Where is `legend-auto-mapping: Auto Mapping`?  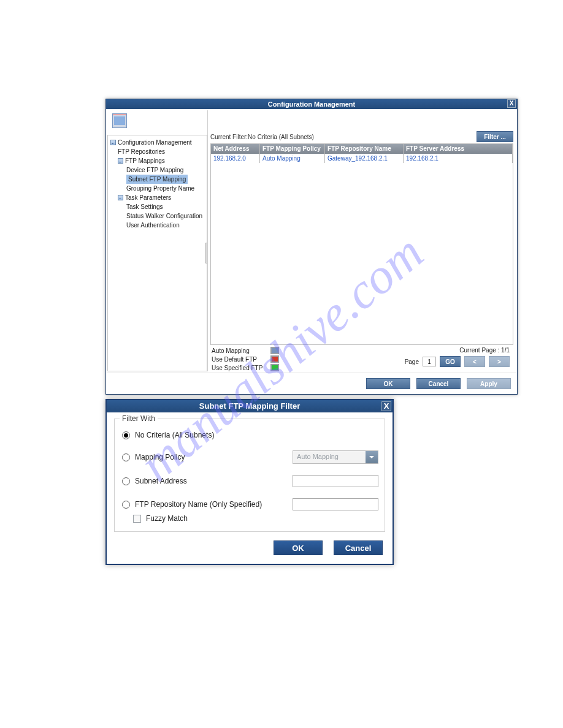 legend-auto-mapping: Auto Mapping is located at coordinates (245, 351).